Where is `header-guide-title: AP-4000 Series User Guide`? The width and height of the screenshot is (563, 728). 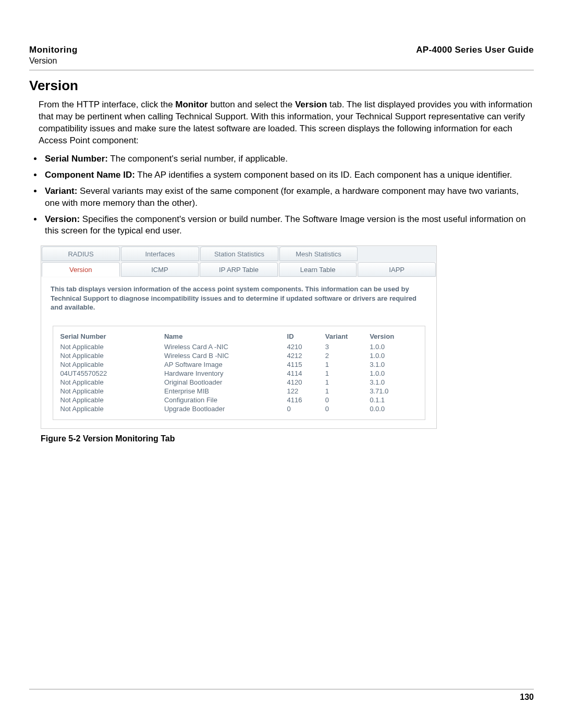
header-guide-title: AP-4000 Series User Guide is located at coordinates (475, 50).